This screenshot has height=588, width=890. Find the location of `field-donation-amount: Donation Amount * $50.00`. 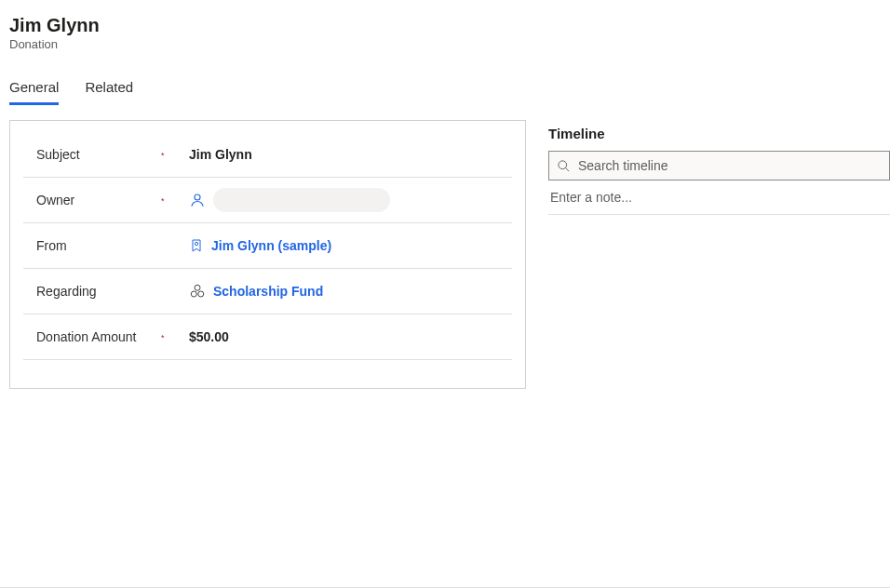

field-donation-amount: Donation Amount * $50.00 is located at coordinates (268, 337).